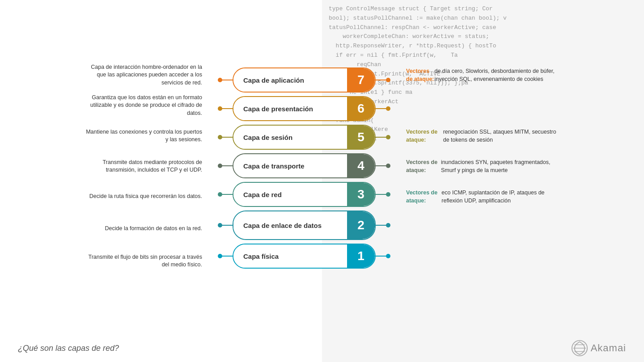 This screenshot has width=644, height=362. I want to click on layer-row-2: Capa de enlace de datos2, so click(304, 225).